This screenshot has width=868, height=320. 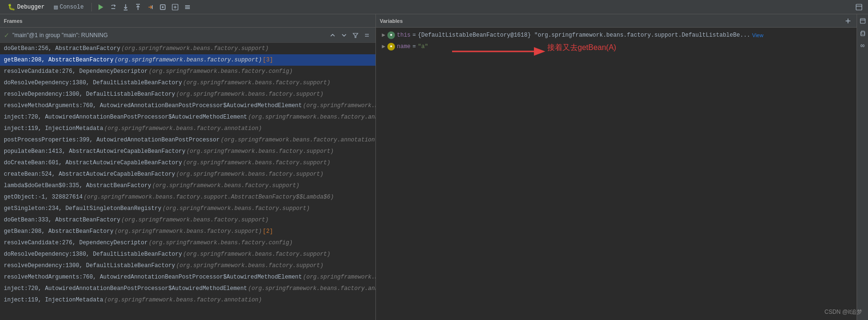 I want to click on frames-panel-header: Frames, so click(x=187, y=21).